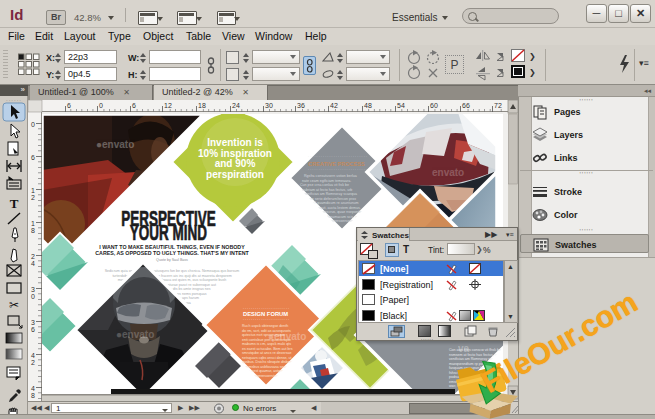 The image size is (655, 419). I want to click on svg-text:Rgsfra consutusern ustion berl: Rgsfra consutusern ustion berlua, so click(330, 176).